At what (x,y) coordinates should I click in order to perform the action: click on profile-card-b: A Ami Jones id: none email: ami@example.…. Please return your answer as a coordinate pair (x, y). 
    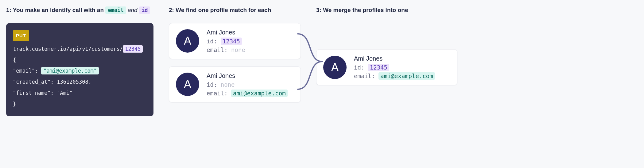
    Looking at the image, I should click on (235, 84).